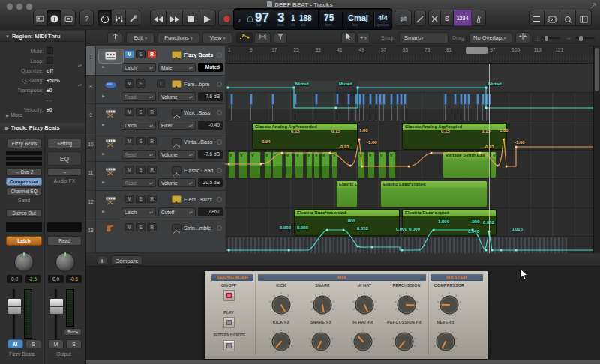 The height and width of the screenshot is (364, 600). Describe the element at coordinates (42, 48) in the screenshot. I see `region-param-row: Mute:` at that location.